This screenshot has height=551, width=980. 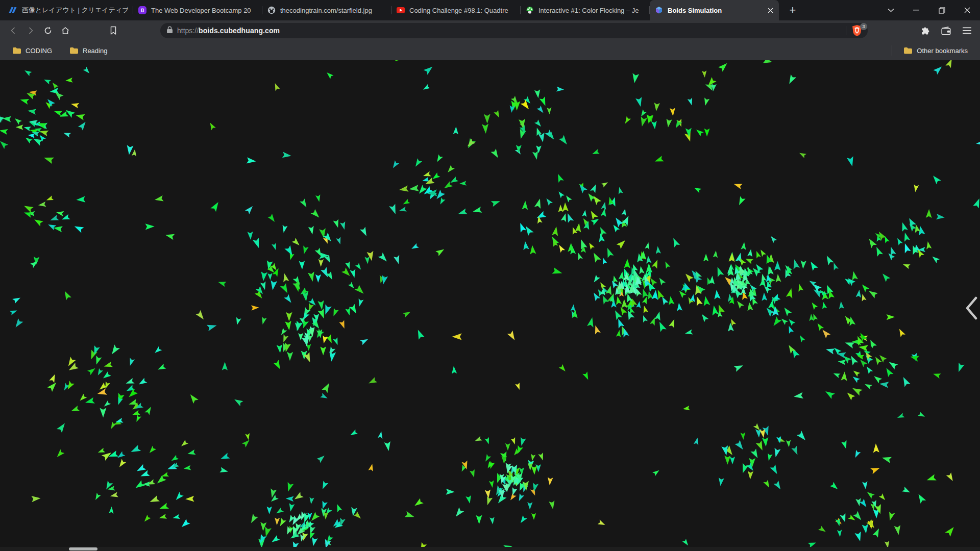 What do you see at coordinates (770, 10) in the screenshot?
I see `tab-close-icon` at bounding box center [770, 10].